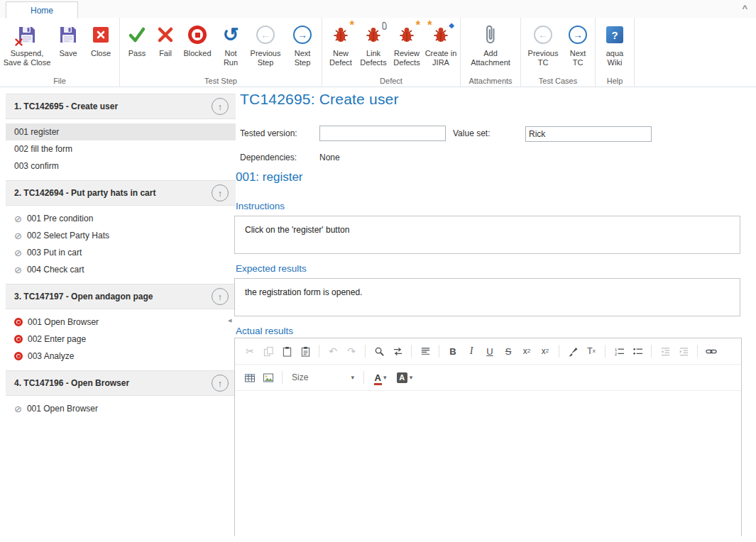 This screenshot has width=756, height=542. Describe the element at coordinates (378, 9) in the screenshot. I see `ribbon-tab-bar: Home ^` at that location.